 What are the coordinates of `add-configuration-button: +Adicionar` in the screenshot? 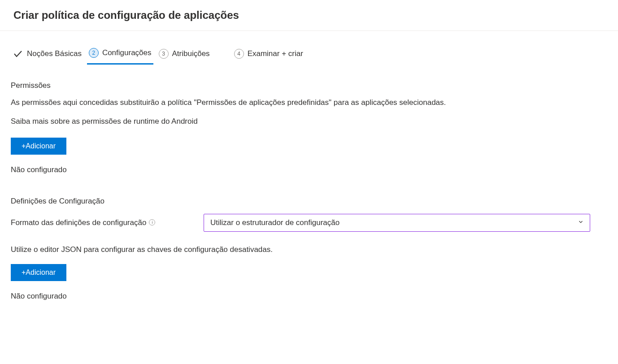 It's located at (39, 273).